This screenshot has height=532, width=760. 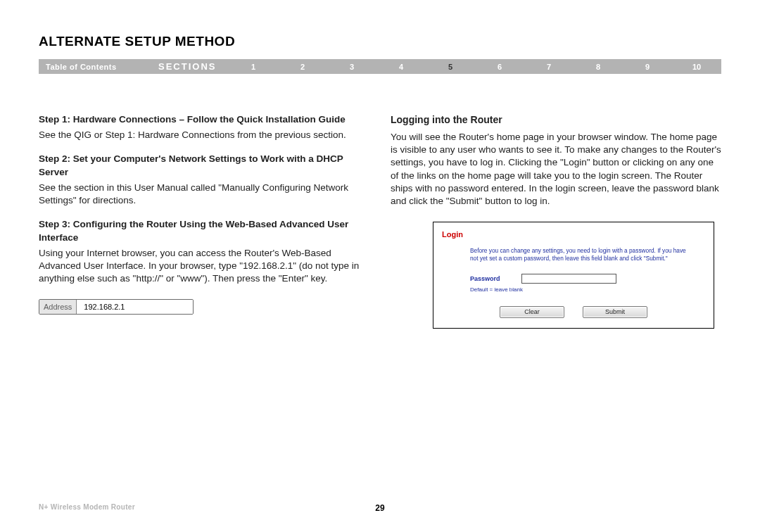 I want to click on step2-body: See the section in this User Manual call…, so click(x=204, y=194).